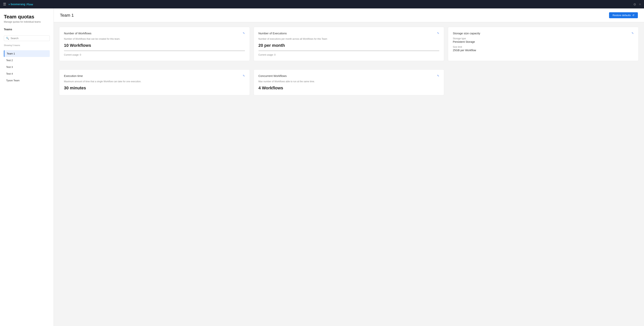 The image size is (644, 326). What do you see at coordinates (27, 60) in the screenshot?
I see `sidebar-item-test2: Test 2` at bounding box center [27, 60].